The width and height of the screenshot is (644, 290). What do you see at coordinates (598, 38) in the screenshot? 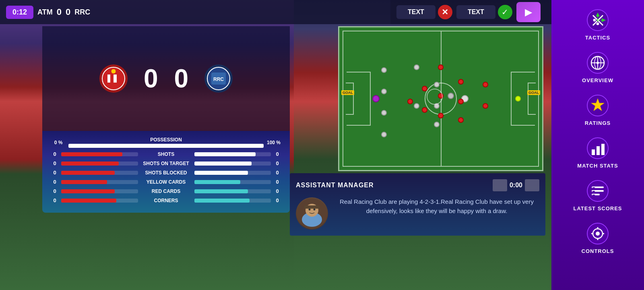
I see `tactics-label: TACTICS` at bounding box center [598, 38].